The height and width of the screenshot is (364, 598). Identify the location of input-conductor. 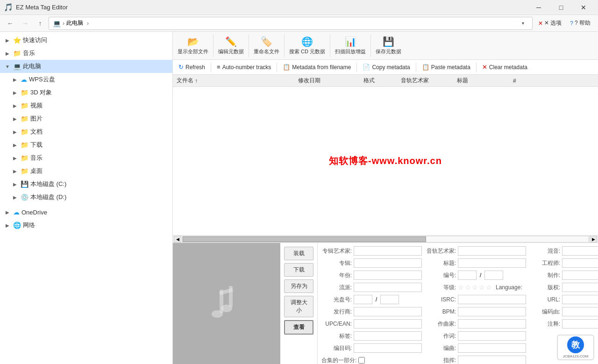
(492, 360).